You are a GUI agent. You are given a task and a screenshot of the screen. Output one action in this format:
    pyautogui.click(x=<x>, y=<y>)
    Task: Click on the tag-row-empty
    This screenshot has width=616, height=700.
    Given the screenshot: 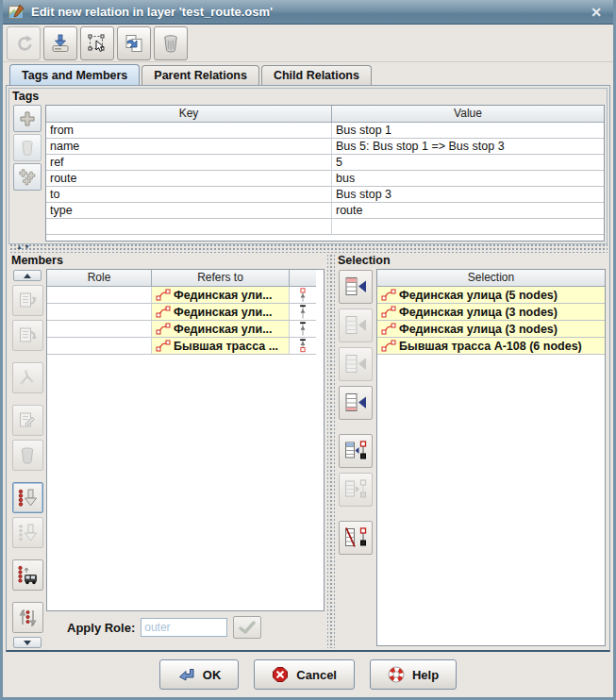 What is the action you would take?
    pyautogui.click(x=325, y=226)
    